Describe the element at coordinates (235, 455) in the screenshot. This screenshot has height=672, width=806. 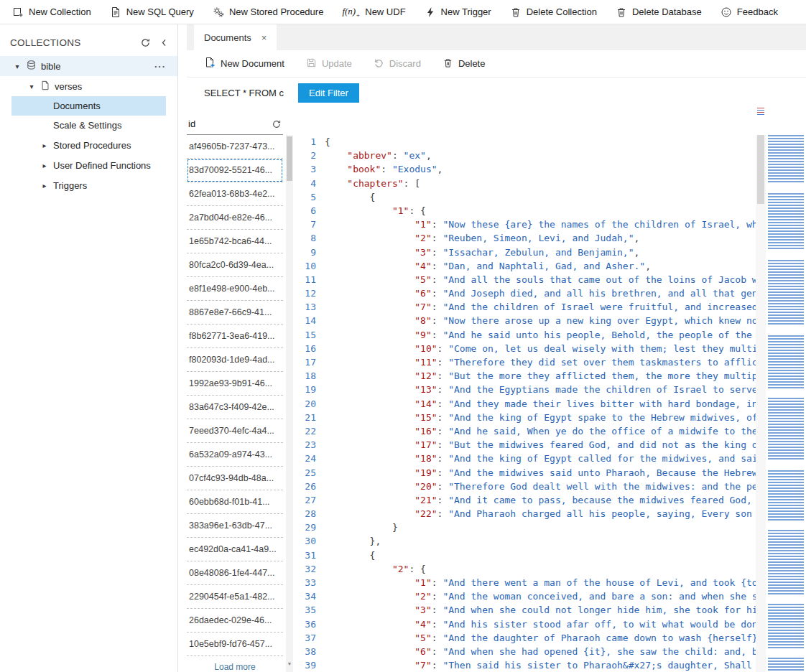
I see `document-id-item: 6a532a09-a974-43...` at that location.